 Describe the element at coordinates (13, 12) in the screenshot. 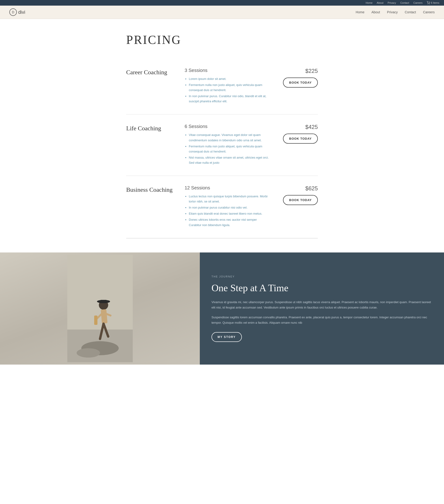

I see `logo-circle: D` at that location.